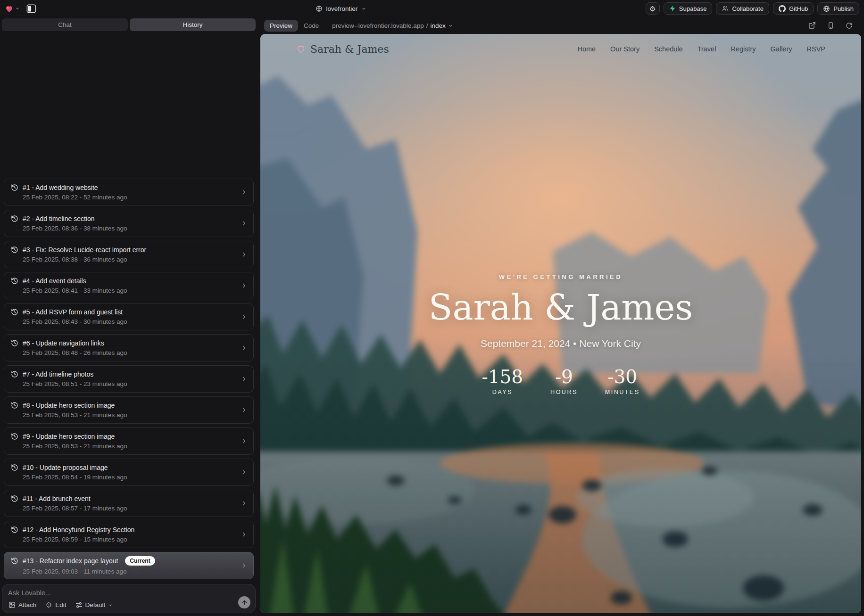 Image resolution: width=864 pixels, height=616 pixels. I want to click on countdown-unit: -9 HOURS, so click(564, 381).